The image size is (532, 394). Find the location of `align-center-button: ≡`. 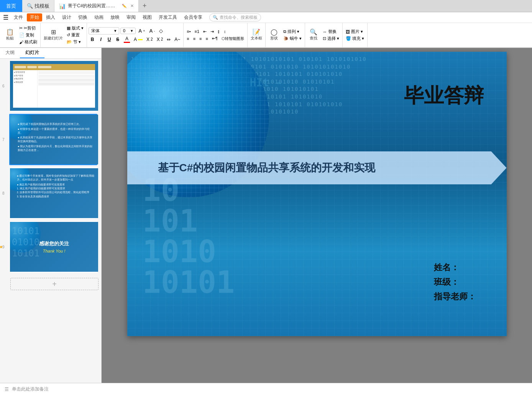

align-center-button: ≡ is located at coordinates (194, 39).